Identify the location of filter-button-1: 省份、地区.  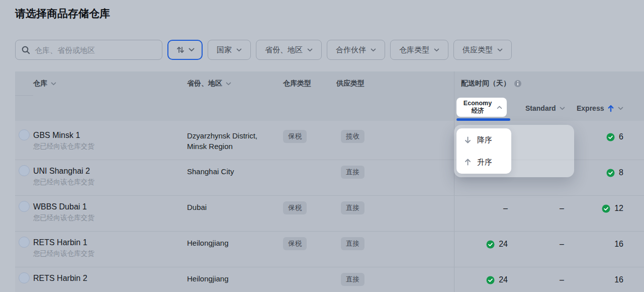
(289, 50).